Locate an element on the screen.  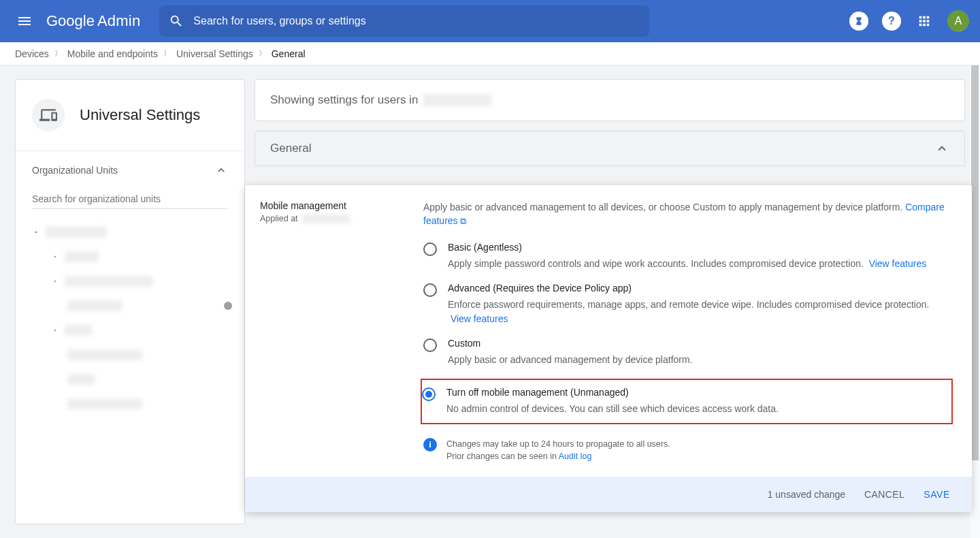
radio-option-custom: Custom Apply basic or advanced managemen… is located at coordinates (688, 352).